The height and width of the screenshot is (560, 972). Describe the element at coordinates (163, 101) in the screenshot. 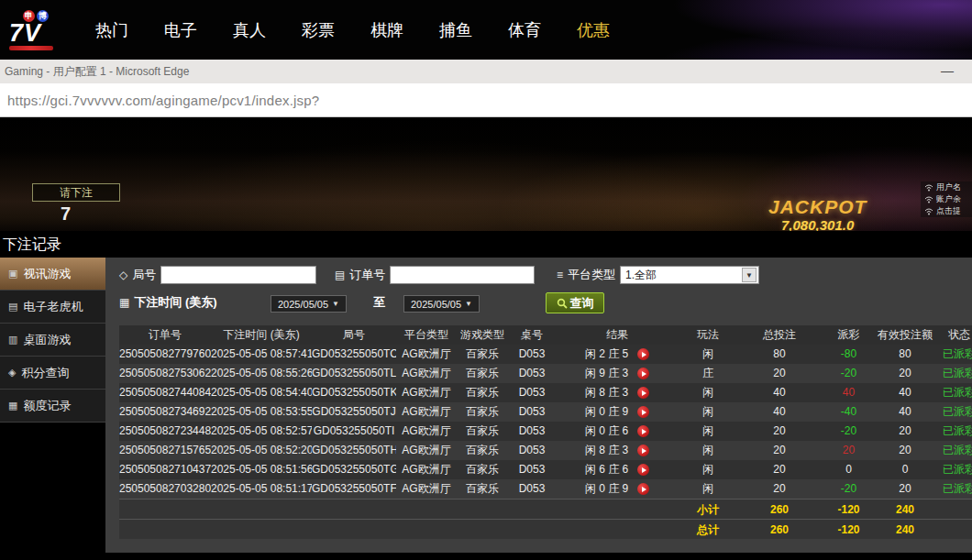

I see `url-text: https://gci.7vvvvvv.com/agingame/pcv1/in…` at that location.